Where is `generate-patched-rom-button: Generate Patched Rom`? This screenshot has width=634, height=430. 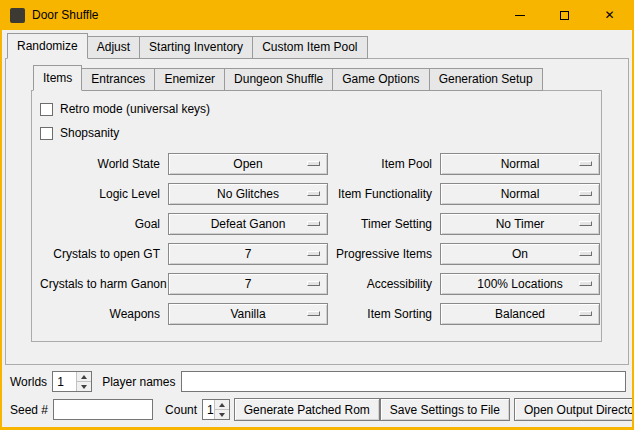
generate-patched-rom-button: Generate Patched Rom is located at coordinates (307, 410).